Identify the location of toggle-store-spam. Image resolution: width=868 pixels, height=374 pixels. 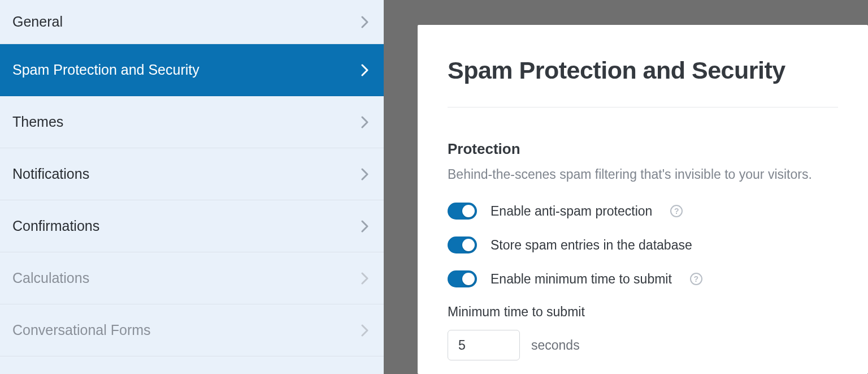
(462, 245).